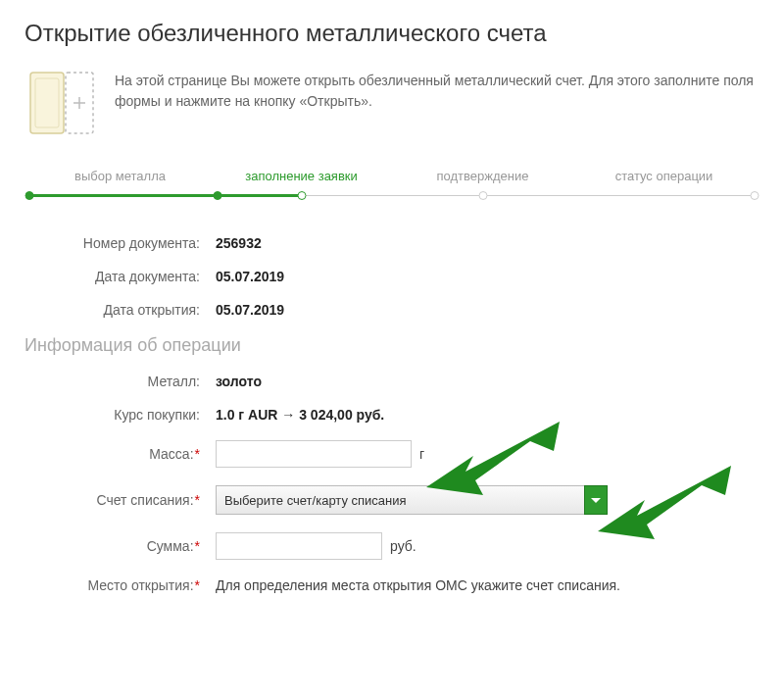 This screenshot has height=700, width=784. I want to click on progress-bar: выбор металла заполнение заявки подтверж…, so click(392, 184).